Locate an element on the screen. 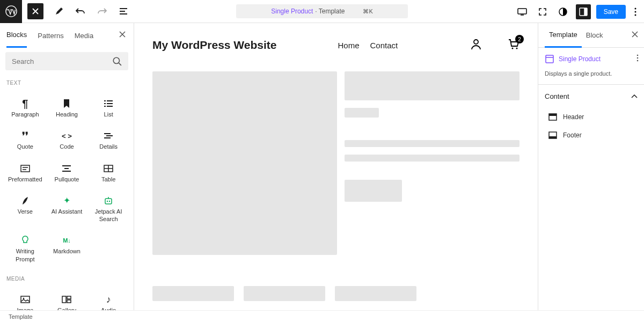  document-outline-button is located at coordinates (123, 11).